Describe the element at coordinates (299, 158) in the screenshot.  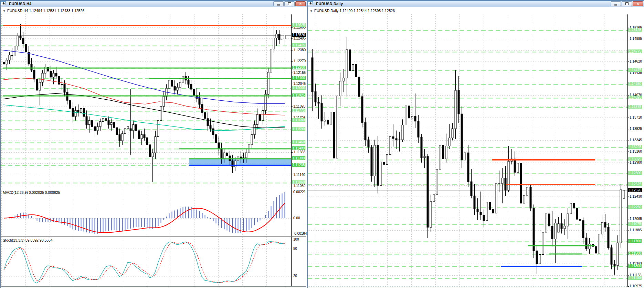
I see `price-level-label: 1.11300` at that location.